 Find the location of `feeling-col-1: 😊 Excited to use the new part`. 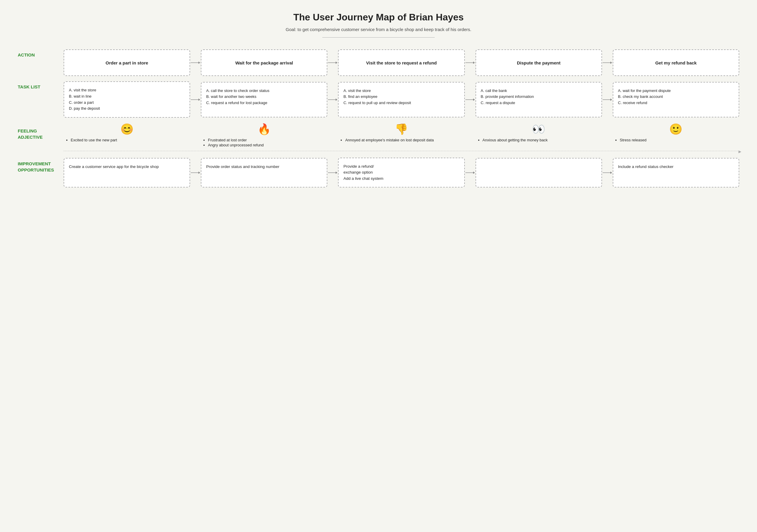

feeling-col-1: 😊 Excited to use the new part is located at coordinates (127, 133).